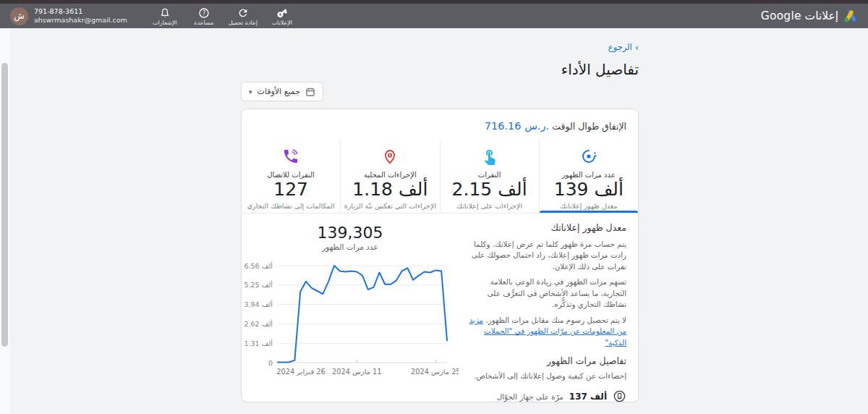  What do you see at coordinates (619, 396) in the screenshot?
I see `mobile-device-icon` at bounding box center [619, 396].